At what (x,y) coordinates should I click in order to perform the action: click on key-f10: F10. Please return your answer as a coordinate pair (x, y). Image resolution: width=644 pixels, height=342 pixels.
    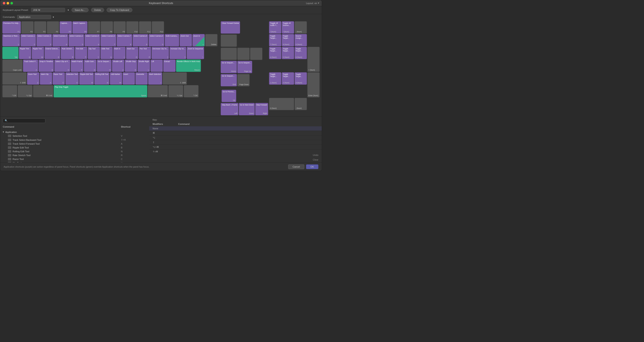
    Looking at the image, I should click on (132, 27).